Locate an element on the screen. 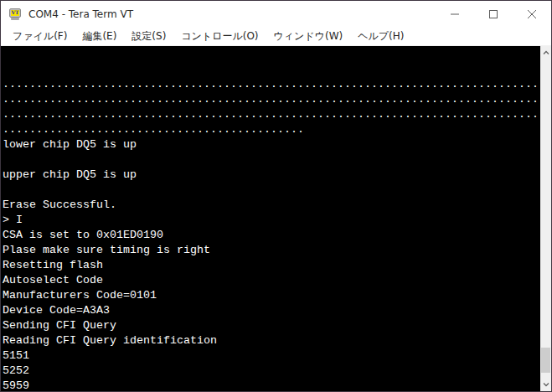 The width and height of the screenshot is (552, 392). menu-setup: 設定(S) is located at coordinates (149, 37).